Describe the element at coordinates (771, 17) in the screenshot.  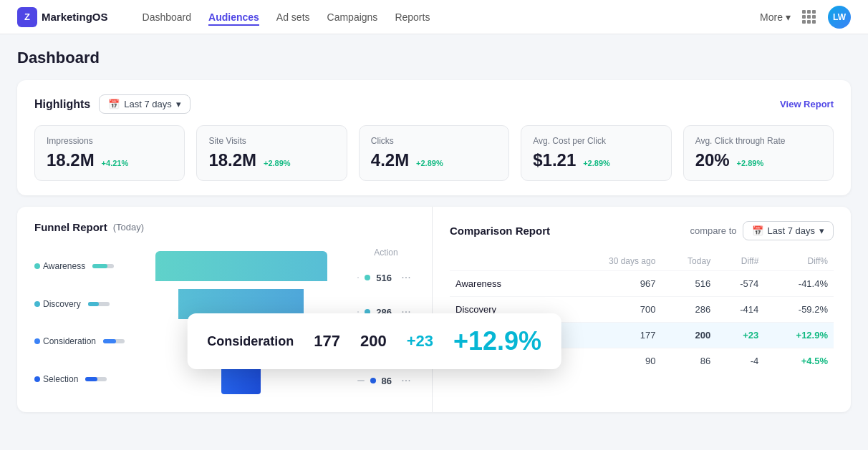
I see `more-label: More` at that location.